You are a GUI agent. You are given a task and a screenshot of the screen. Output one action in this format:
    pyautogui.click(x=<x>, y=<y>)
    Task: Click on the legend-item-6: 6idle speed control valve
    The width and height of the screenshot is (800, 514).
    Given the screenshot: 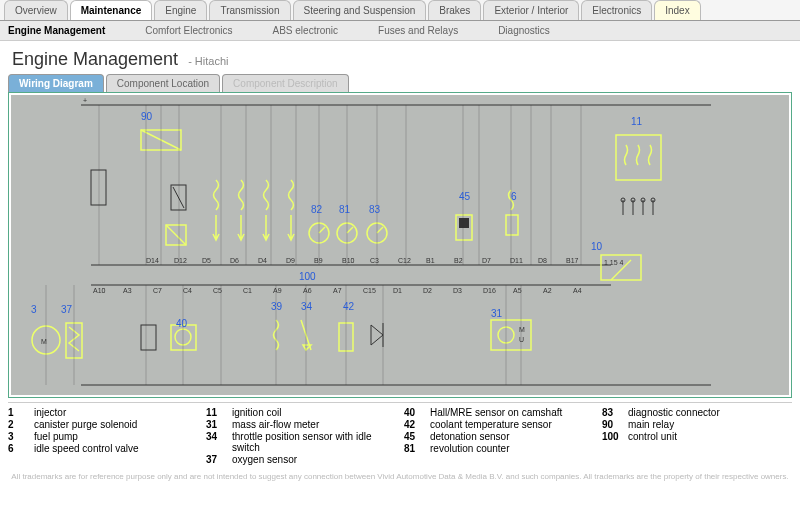 What is the action you would take?
    pyautogui.click(x=103, y=448)
    